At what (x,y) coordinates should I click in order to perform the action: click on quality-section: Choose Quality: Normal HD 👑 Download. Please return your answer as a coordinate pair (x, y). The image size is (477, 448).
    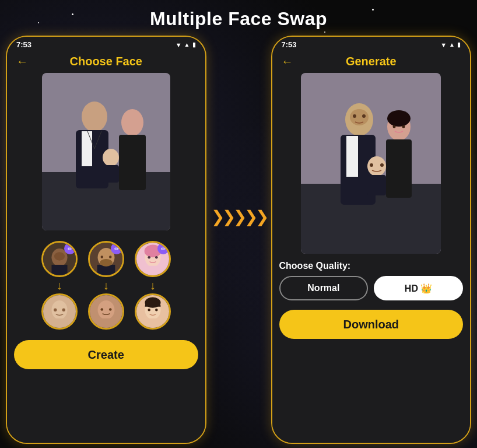
    Looking at the image, I should click on (371, 300).